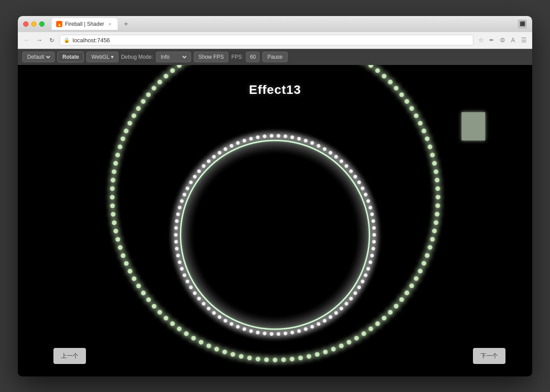  What do you see at coordinates (174, 57) in the screenshot?
I see `debug-mode-select: Info None Stats Verbose` at bounding box center [174, 57].